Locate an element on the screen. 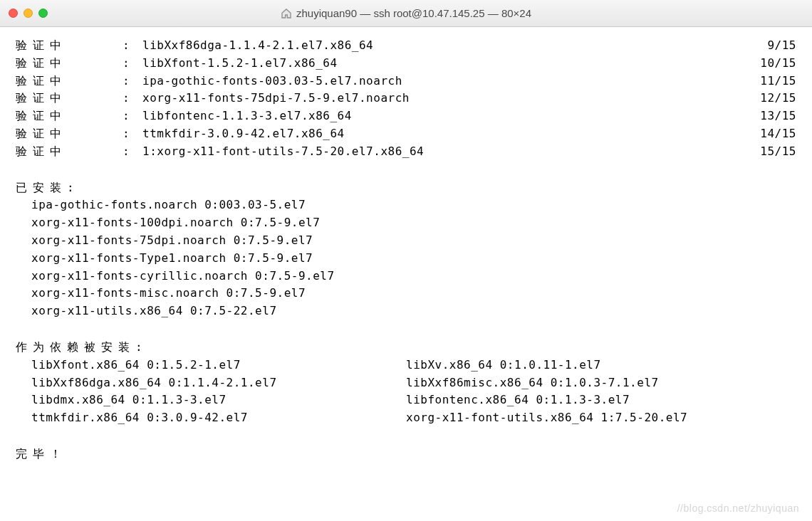 Image resolution: width=812 pixels, height=521 pixels. close-window-button is located at coordinates (13, 13).